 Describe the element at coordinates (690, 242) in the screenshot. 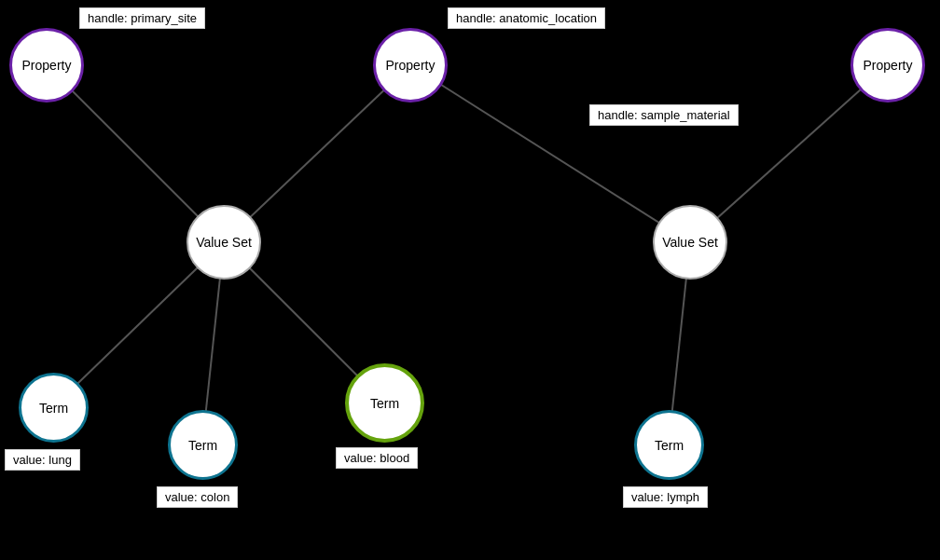

I see `valueset-node-2: Value Set` at that location.